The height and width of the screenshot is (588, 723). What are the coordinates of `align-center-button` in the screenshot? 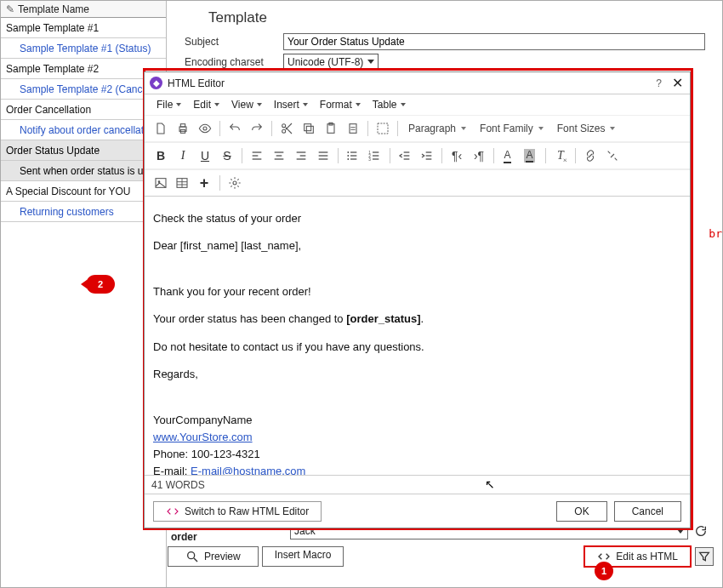 It's located at (279, 156).